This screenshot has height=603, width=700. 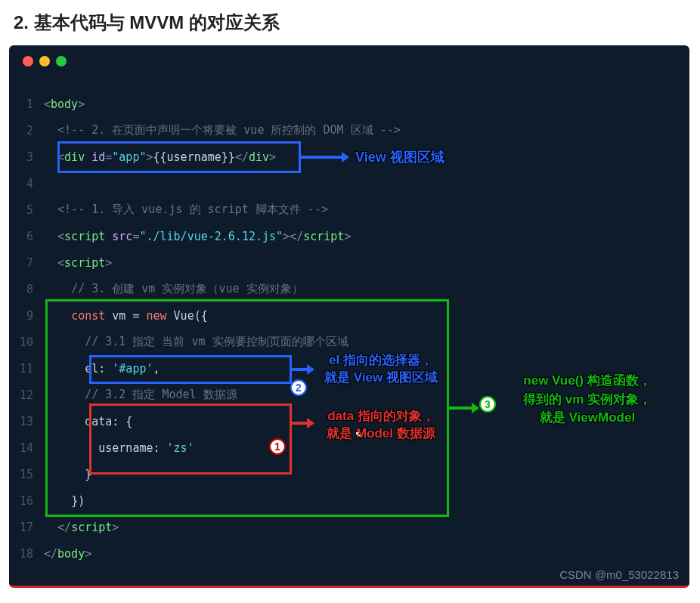 I want to click on close-icon, so click(x=28, y=61).